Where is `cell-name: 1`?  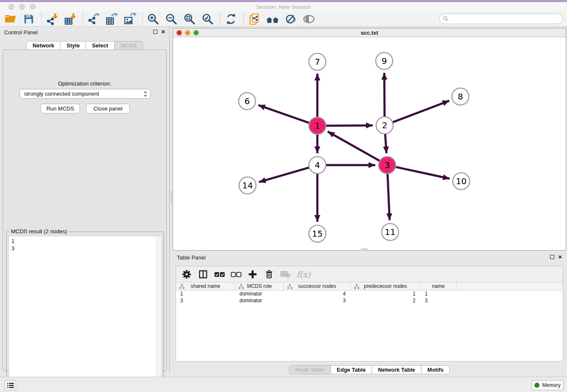 cell-name: 1 is located at coordinates (438, 294).